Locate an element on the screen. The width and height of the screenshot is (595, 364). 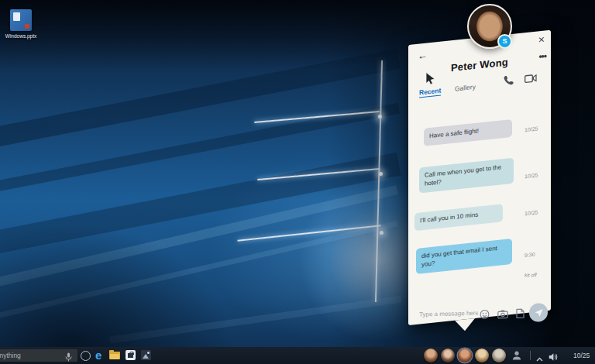
close-icon: × is located at coordinates (542, 40).